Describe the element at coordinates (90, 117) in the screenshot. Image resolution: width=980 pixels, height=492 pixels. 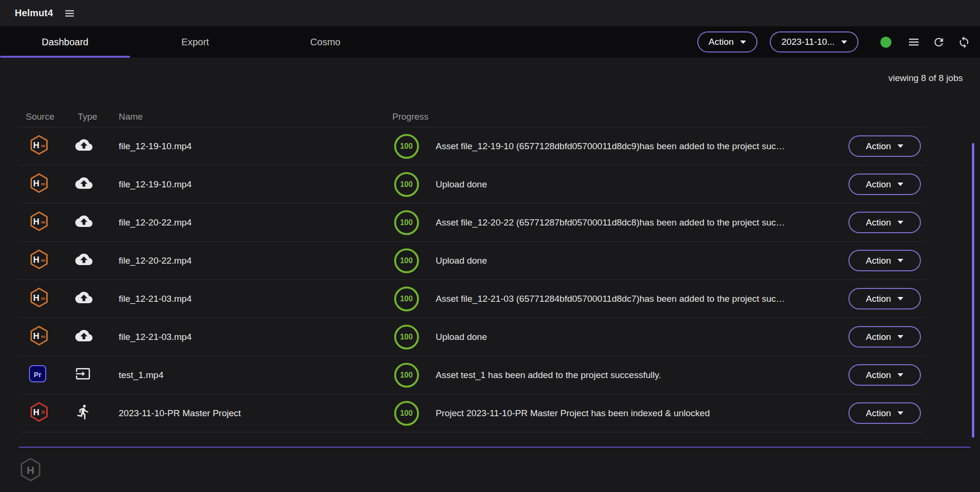
I see `header-type: Type` at that location.